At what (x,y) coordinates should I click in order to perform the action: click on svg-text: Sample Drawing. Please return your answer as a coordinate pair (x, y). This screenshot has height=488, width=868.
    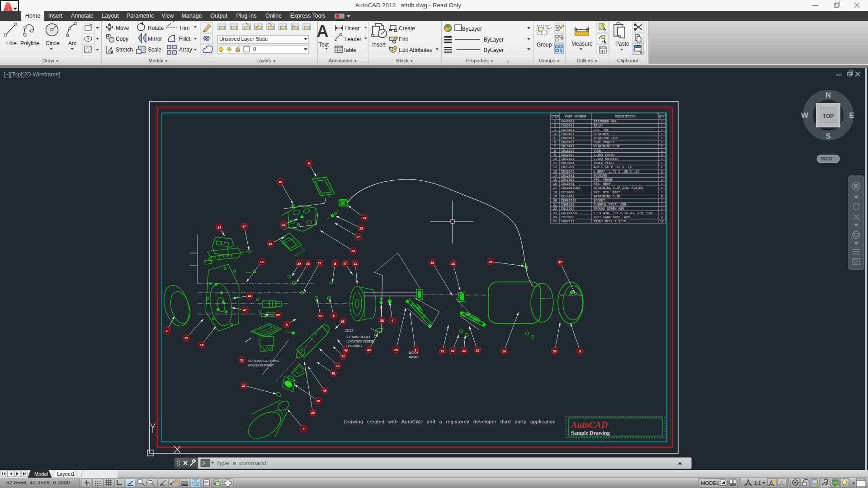
    Looking at the image, I should click on (590, 433).